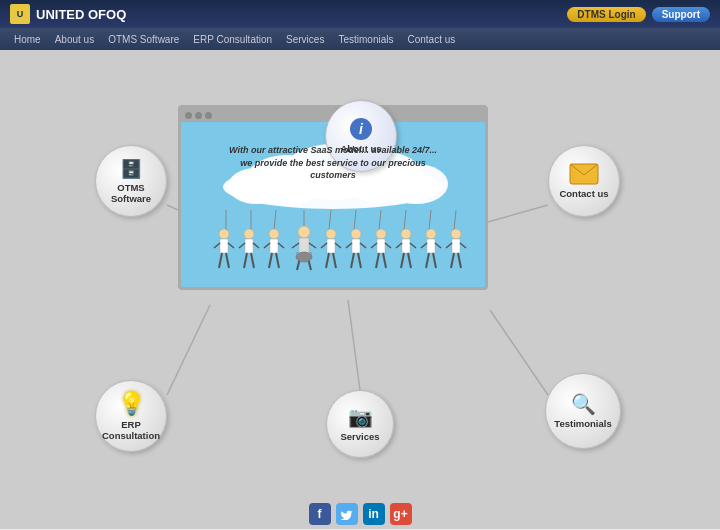  What do you see at coordinates (131, 416) in the screenshot?
I see `node-erp: 💡 ERPConsultation` at bounding box center [131, 416].